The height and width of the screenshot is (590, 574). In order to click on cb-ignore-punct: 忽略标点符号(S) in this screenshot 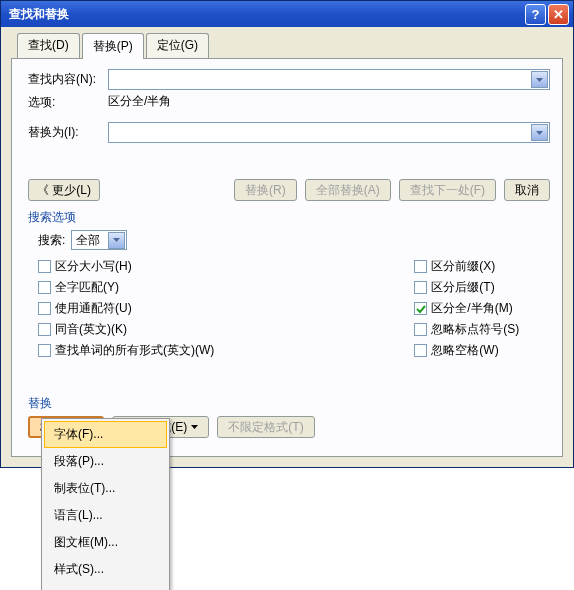, I will do `click(466, 330)`.